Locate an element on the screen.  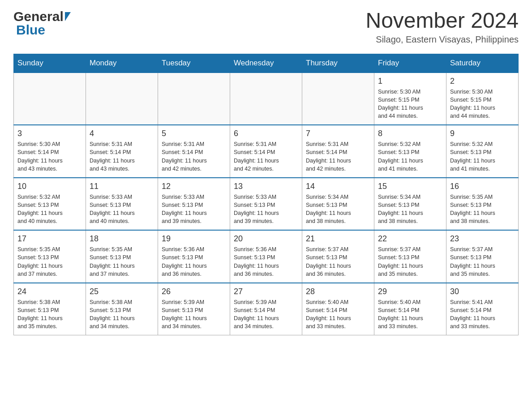
location-subtitle: Silago, Eastern Visayas, Philippines is located at coordinates (442, 39).